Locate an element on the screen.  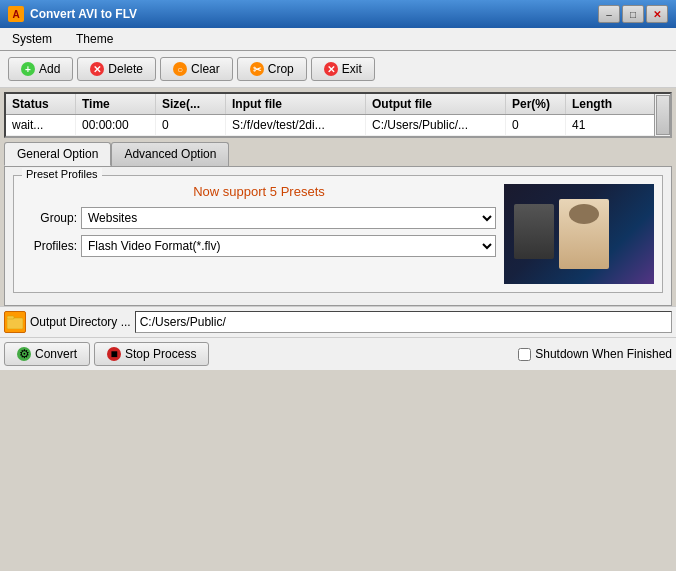
window-title: Convert AVI to FLV is located at coordinates (314, 14).